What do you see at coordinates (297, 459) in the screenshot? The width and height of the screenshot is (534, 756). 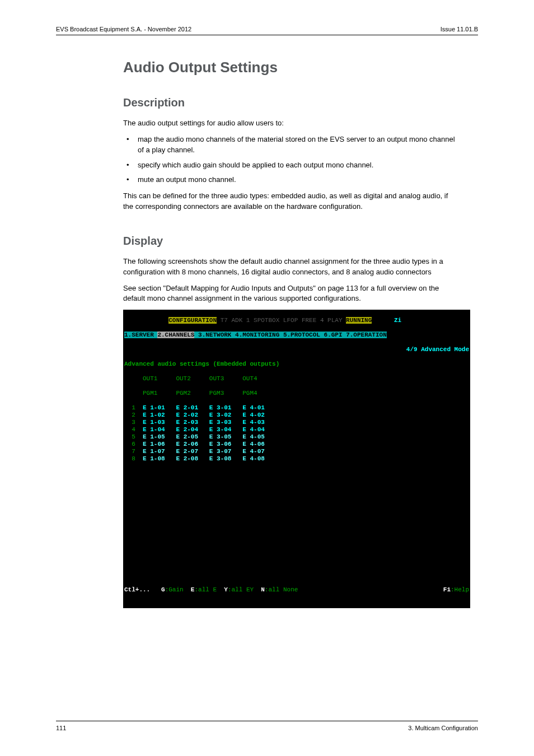 I see `terminal-data-row: 8 E 1-08 E 2-08 E 3-08 E 4-08` at bounding box center [297, 459].